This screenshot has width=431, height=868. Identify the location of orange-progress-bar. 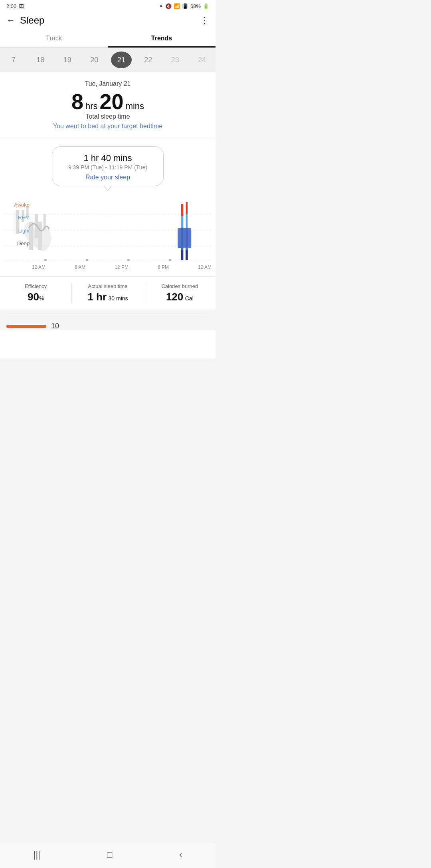
(26, 326).